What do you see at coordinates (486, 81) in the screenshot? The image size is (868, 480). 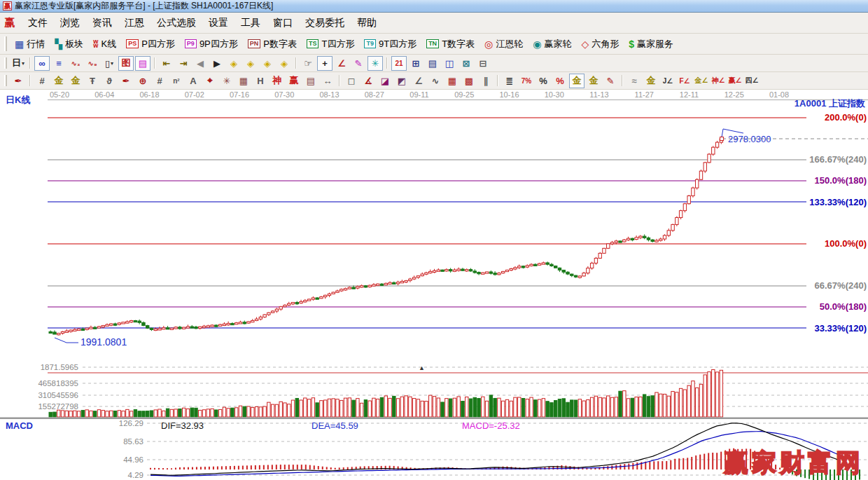 I see `parallel-lines-tool: ∥` at bounding box center [486, 81].